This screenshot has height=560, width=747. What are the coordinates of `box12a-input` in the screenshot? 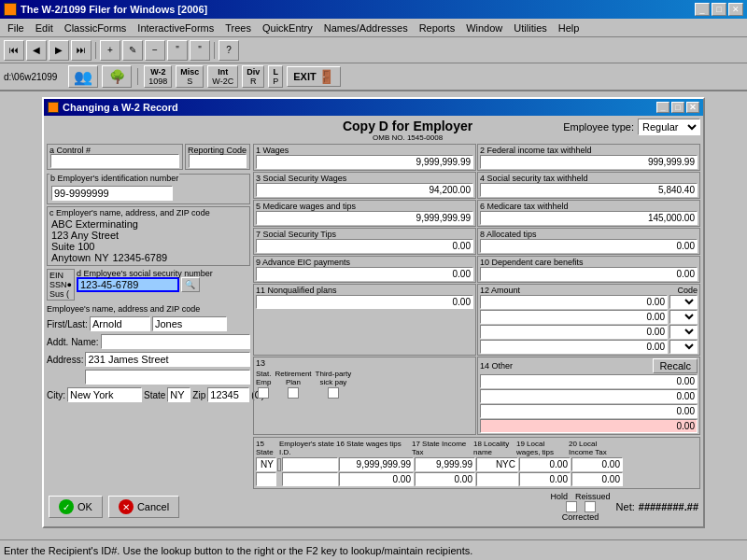 It's located at (573, 302).